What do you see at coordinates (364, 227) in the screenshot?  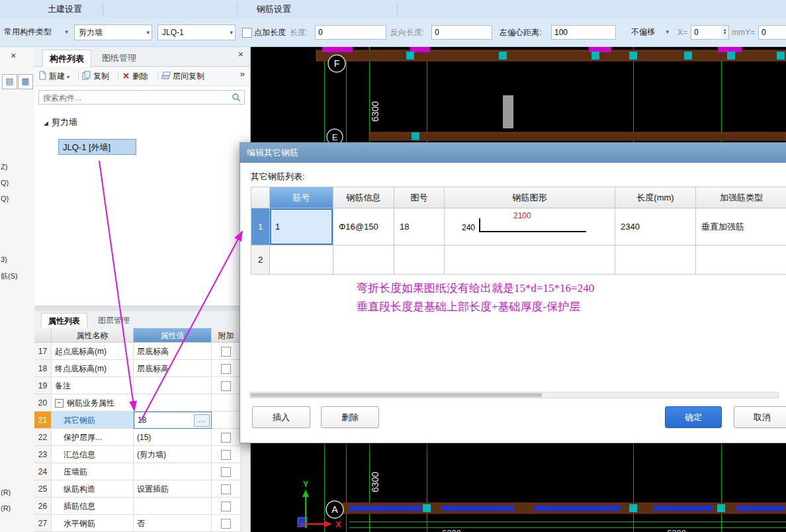 I see `rebar-info-cell: Φ16@150` at bounding box center [364, 227].